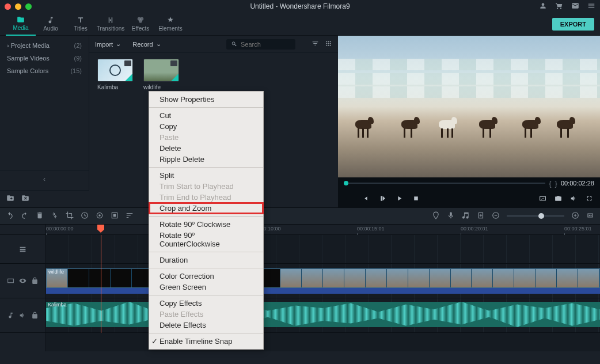 The image size is (600, 364). What do you see at coordinates (8, 7) in the screenshot?
I see `close-button` at bounding box center [8, 7].